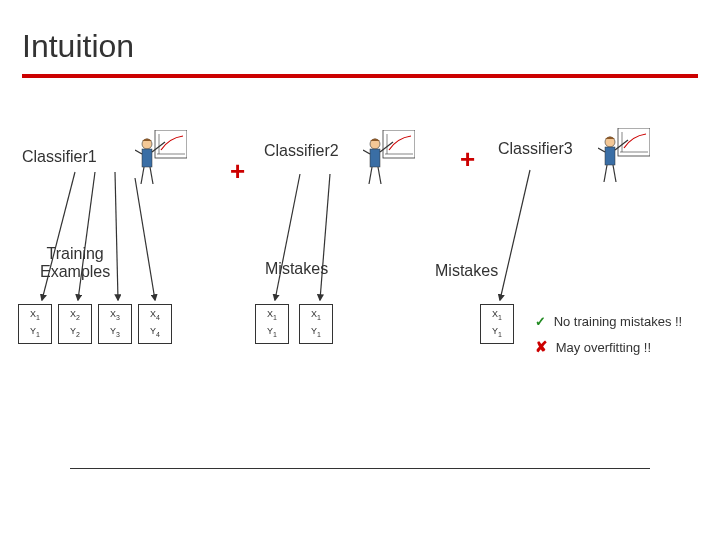 This screenshot has height=540, width=720. I want to click on check-icon: ✓, so click(540, 322).